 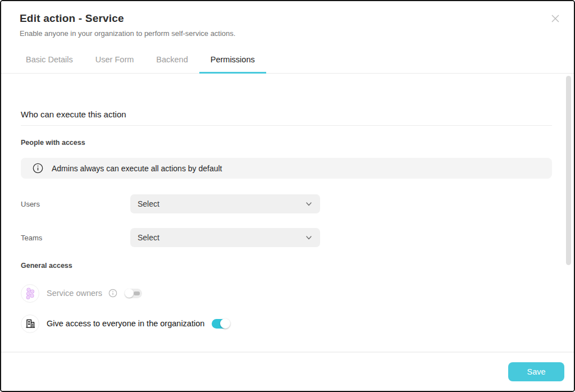 What do you see at coordinates (49, 61) in the screenshot?
I see `tab-basic-details: Basic Details` at bounding box center [49, 61].